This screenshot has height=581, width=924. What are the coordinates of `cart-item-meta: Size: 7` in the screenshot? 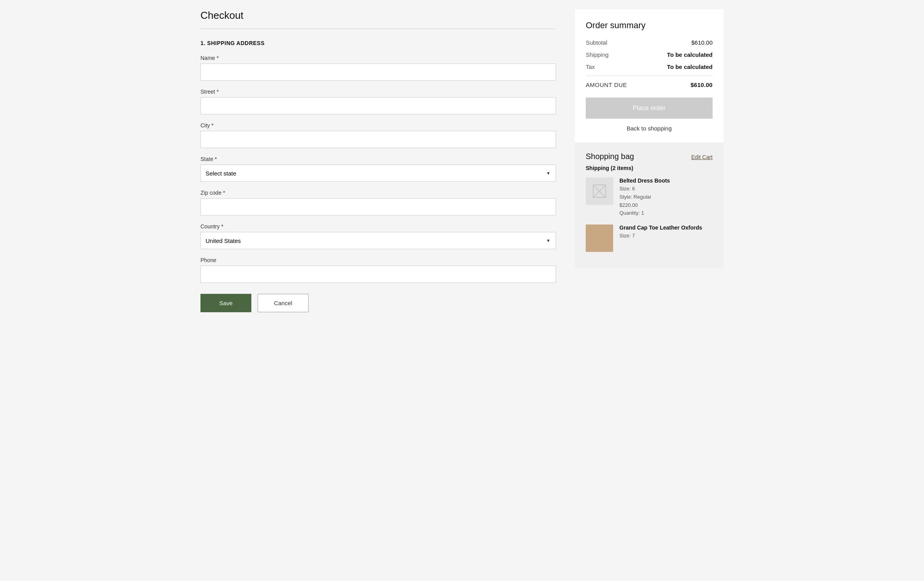 It's located at (666, 236).